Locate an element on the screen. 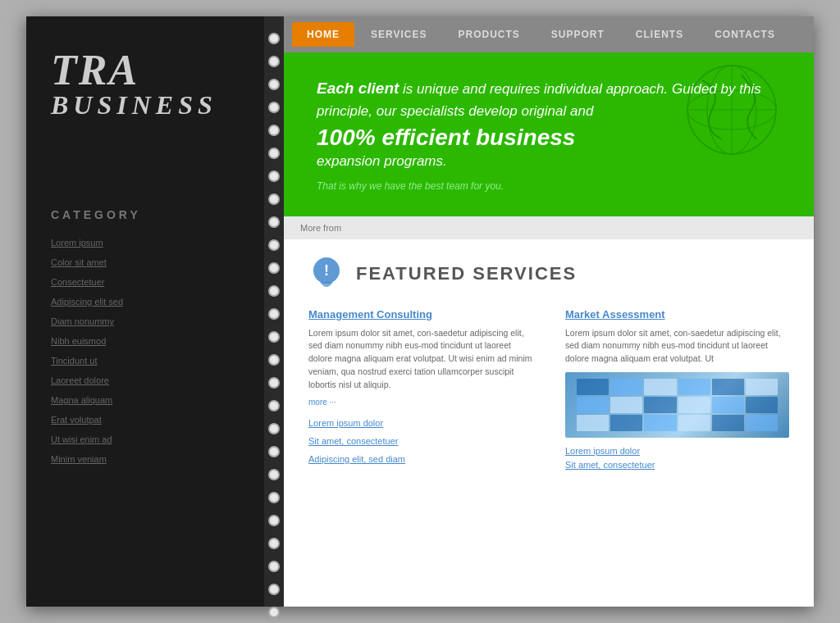  list-item: Adipiscing elit sed is located at coordinates (145, 301).